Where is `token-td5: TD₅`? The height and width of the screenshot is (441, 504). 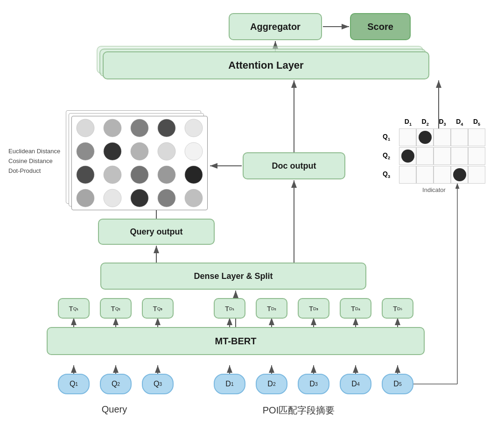 token-td5: TD₅ is located at coordinates (398, 308).